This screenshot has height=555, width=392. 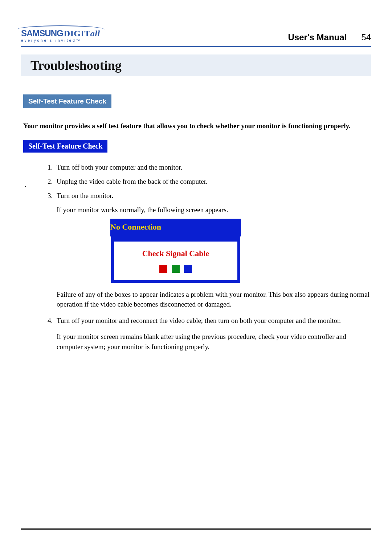 I want to click on rgb-indicator-row, so click(x=176, y=269).